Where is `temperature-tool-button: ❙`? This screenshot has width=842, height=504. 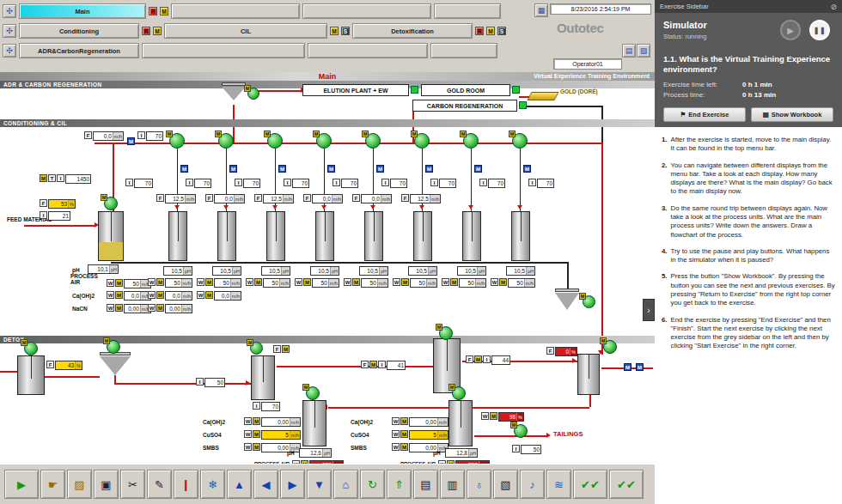 temperature-tool-button: ❙ is located at coordinates (186, 484).